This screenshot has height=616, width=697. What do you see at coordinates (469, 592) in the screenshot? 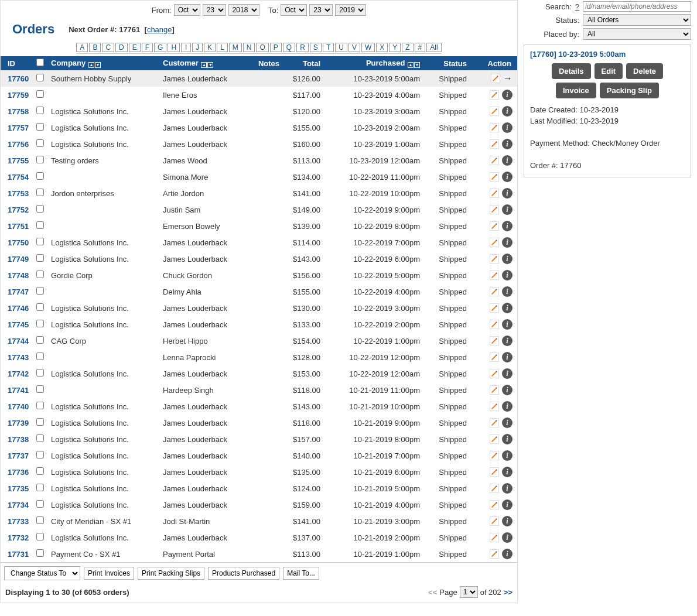
I see `page-select: 1` at bounding box center [469, 592].